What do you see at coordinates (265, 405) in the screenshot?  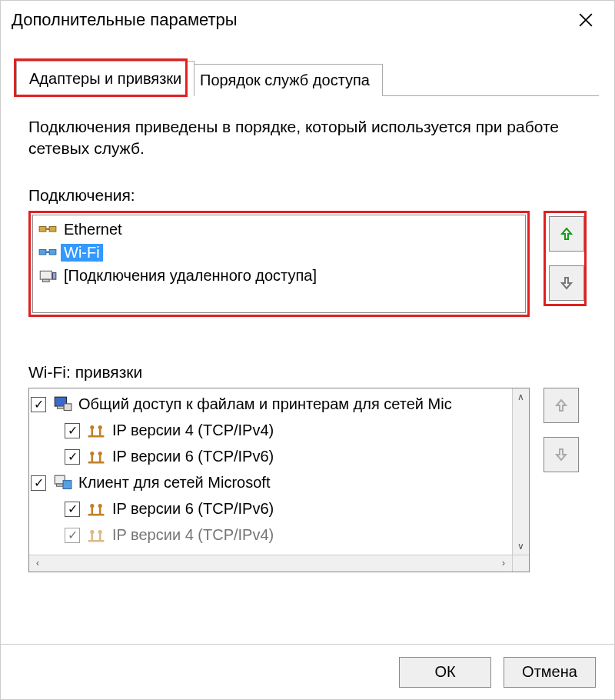 I see `binding-label: Общий доступ к файлам и принтерам для се…` at bounding box center [265, 405].